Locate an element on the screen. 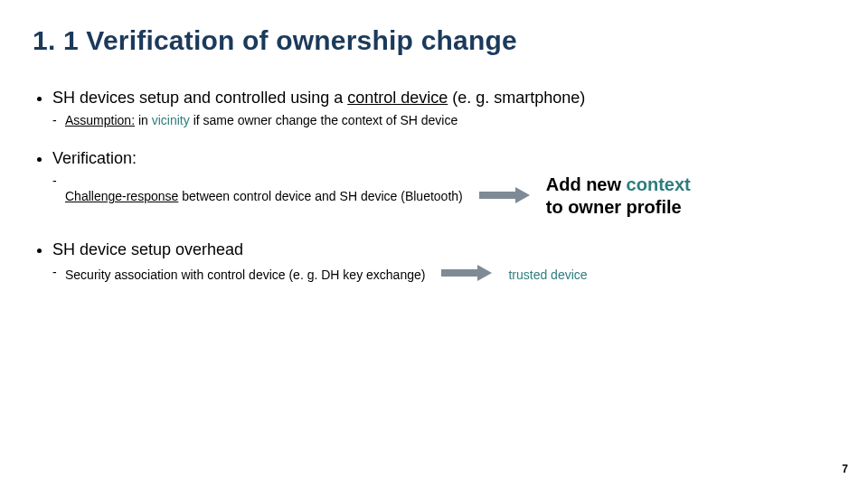 The width and height of the screenshot is (868, 488). bullet1-sub-label: Assumption: is located at coordinates (99, 120).